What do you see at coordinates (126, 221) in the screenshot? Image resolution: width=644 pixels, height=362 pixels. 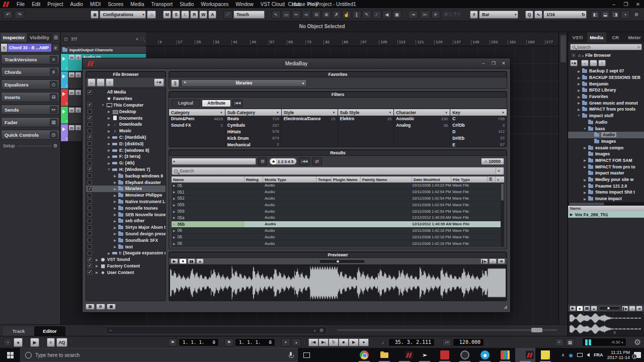 I see `tree-item: ✓ seb other` at bounding box center [126, 221].